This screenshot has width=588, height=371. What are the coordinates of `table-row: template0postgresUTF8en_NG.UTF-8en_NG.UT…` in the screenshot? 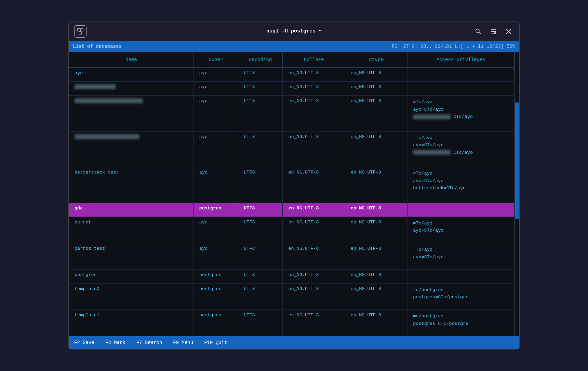 It's located at (292, 297).